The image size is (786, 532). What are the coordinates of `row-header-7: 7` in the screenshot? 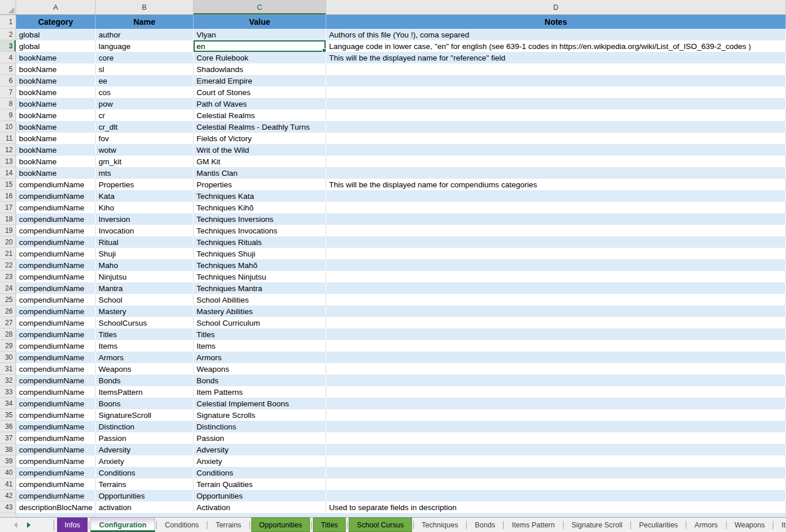 It's located at (8, 92).